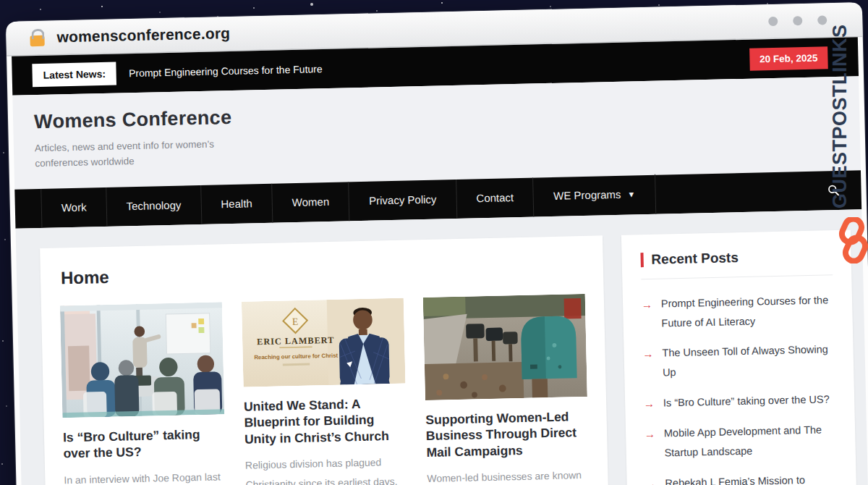 This screenshot has height=485, width=868. Describe the element at coordinates (739, 358) in the screenshot. I see `recent-posts-widget: Recent Posts → Prompt Engineering Course…` at that location.